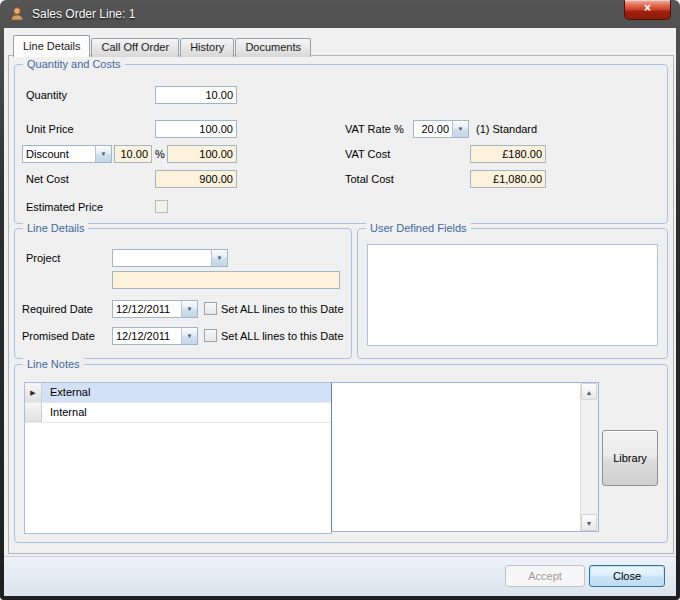 The height and width of the screenshot is (600, 680). What do you see at coordinates (196, 95) in the screenshot?
I see `quantity-input: 10.00` at bounding box center [196, 95].